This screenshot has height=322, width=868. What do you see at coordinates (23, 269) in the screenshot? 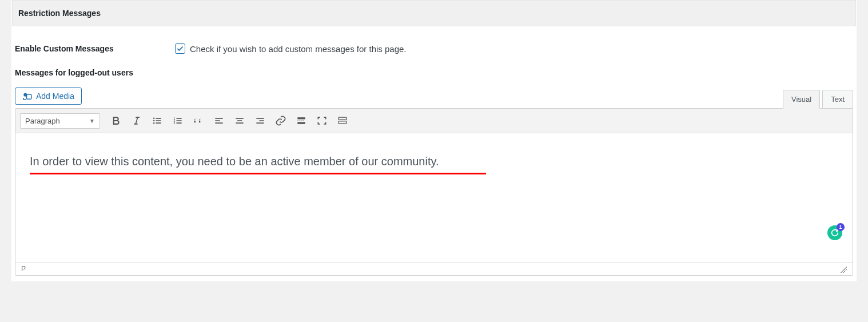
I see `editor-path: P` at bounding box center [23, 269].